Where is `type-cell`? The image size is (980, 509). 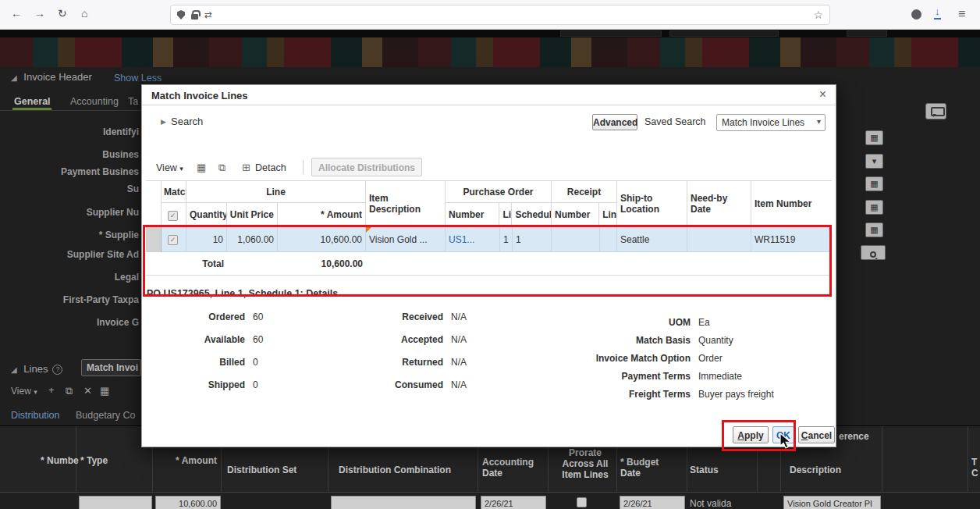 type-cell is located at coordinates (115, 503).